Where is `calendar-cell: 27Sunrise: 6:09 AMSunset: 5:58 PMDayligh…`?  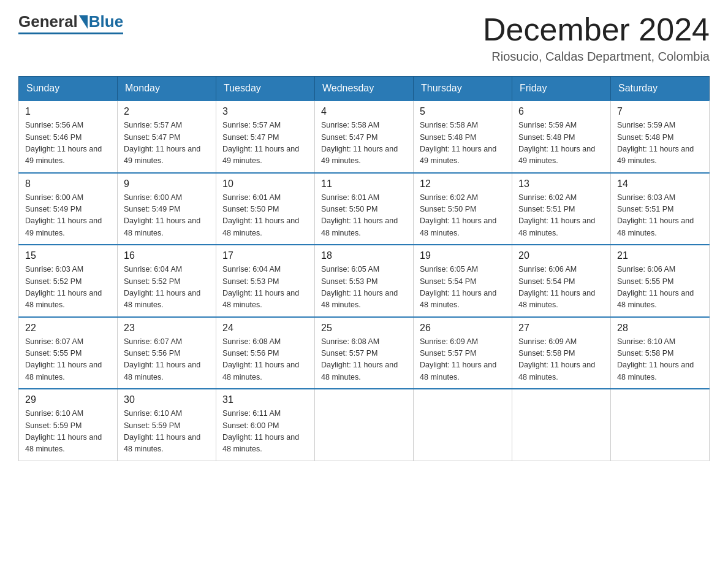
calendar-cell: 27Sunrise: 6:09 AMSunset: 5:58 PMDayligh… is located at coordinates (561, 353).